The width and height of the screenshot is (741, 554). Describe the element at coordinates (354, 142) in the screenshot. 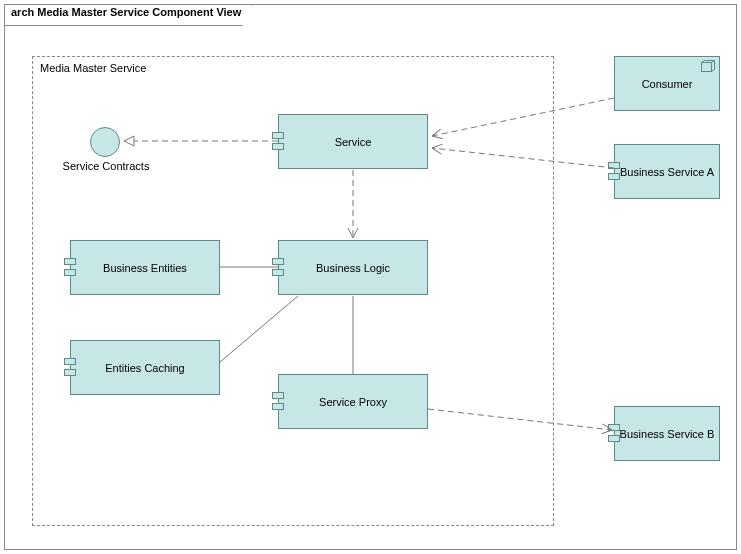

I see `component-label: Service` at that location.